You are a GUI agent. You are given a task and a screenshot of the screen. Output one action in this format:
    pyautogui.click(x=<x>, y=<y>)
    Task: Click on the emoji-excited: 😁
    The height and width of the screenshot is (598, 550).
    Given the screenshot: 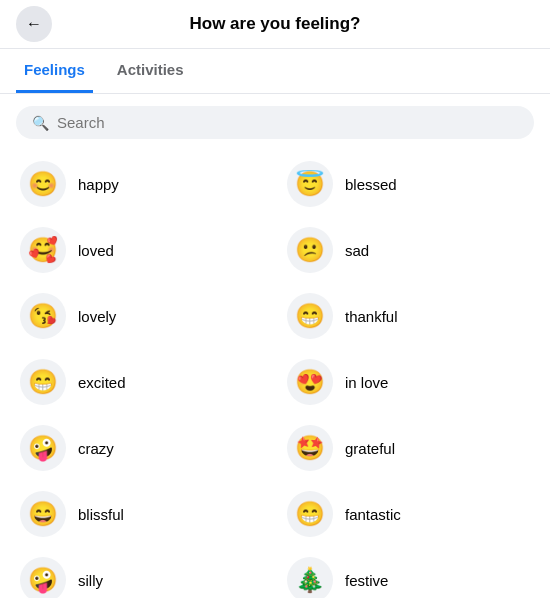 What is the action you would take?
    pyautogui.click(x=43, y=382)
    